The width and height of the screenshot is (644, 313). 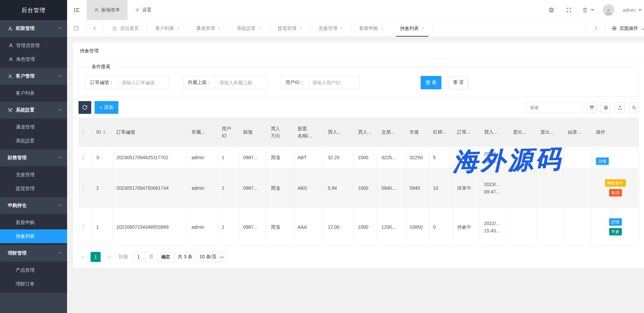 What do you see at coordinates (76, 28) in the screenshot?
I see `refresh-tab-button` at bounding box center [76, 28].